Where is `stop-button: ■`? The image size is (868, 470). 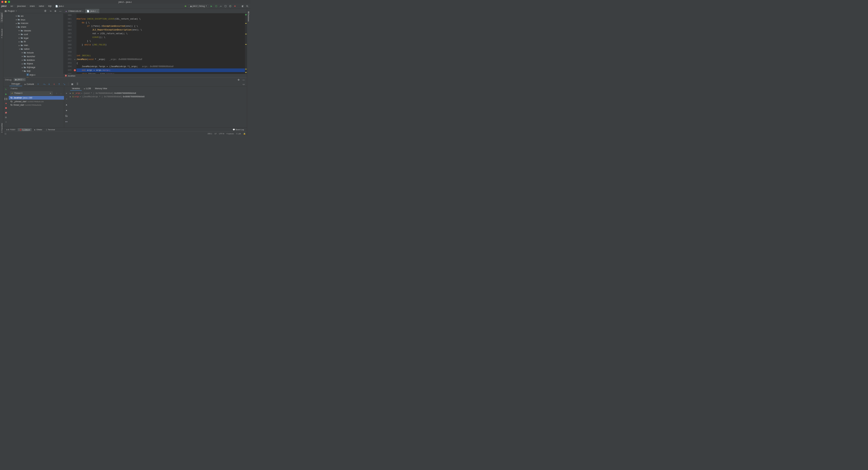
stop-button: ■ is located at coordinates (235, 6).